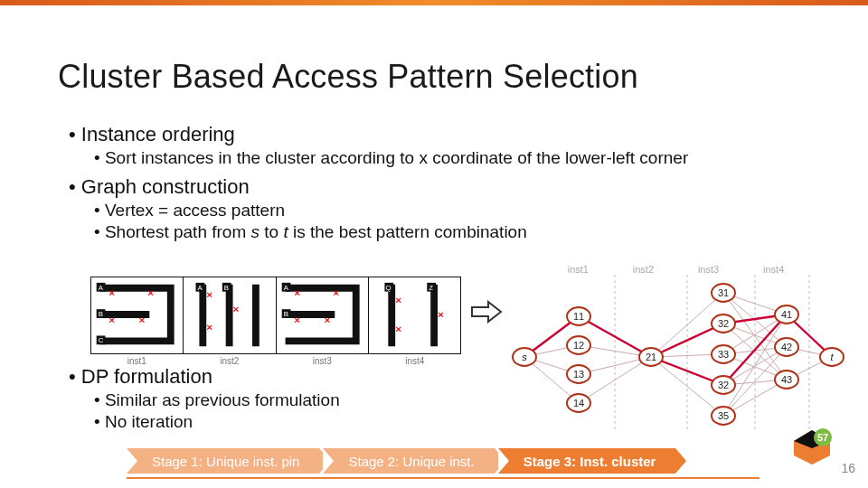 The height and width of the screenshot is (488, 868). I want to click on svg-text: 11, so click(579, 316).